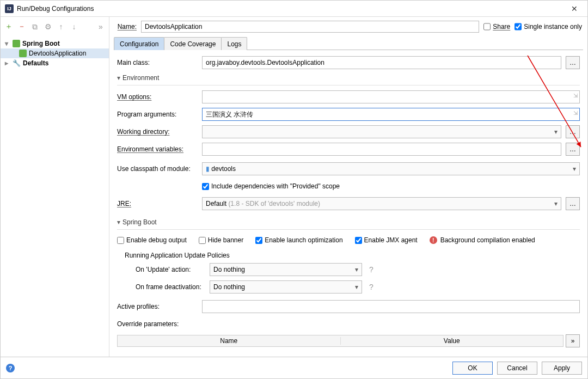 This screenshot has height=379, width=588. What do you see at coordinates (391, 307) in the screenshot?
I see `active-profiles-input` at bounding box center [391, 307].